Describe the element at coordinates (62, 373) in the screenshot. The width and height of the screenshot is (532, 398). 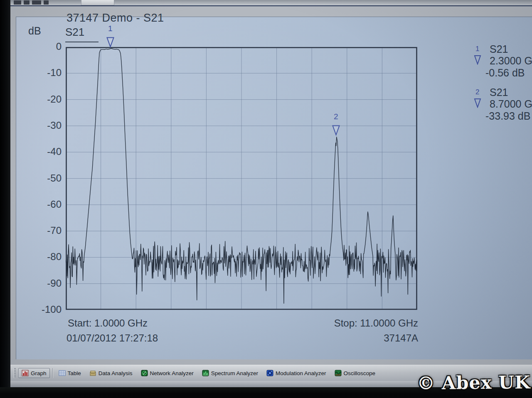
I see `table-icon` at that location.